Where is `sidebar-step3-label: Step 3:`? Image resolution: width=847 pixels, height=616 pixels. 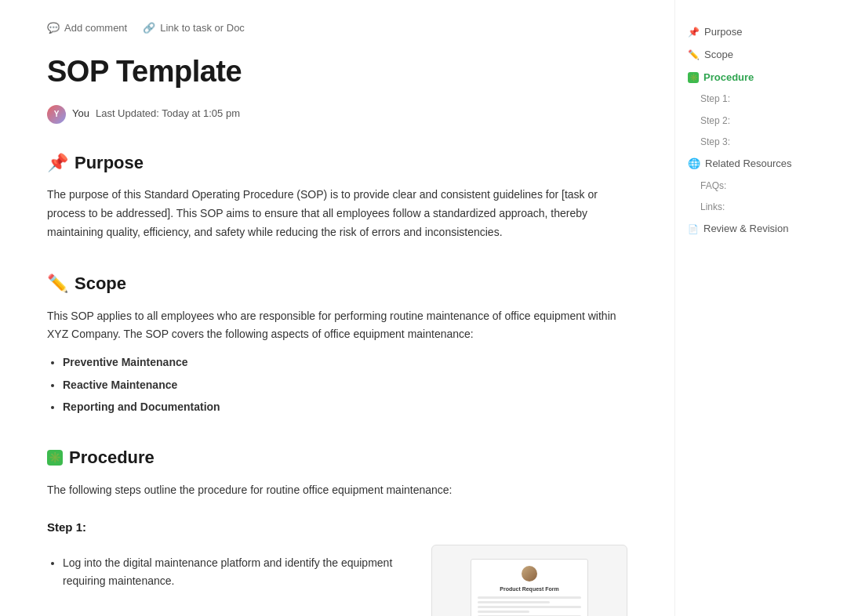 sidebar-step3-label: Step 3: is located at coordinates (715, 143).